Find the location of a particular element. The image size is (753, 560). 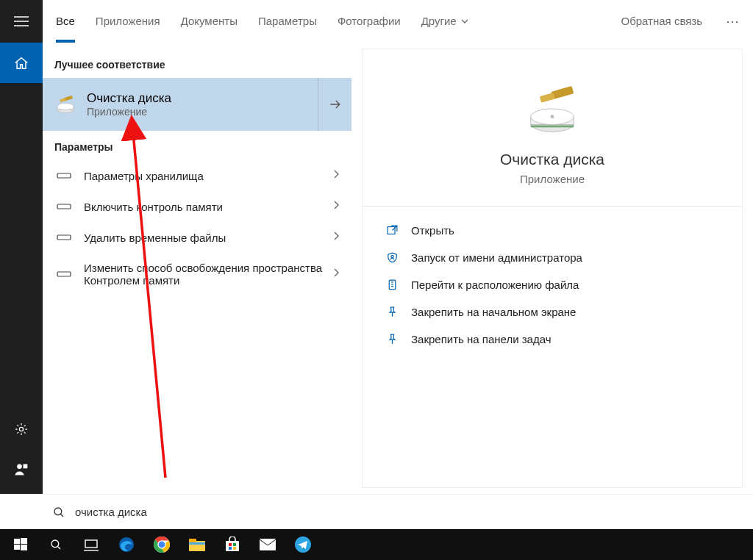

task-view-button is located at coordinates (91, 545).